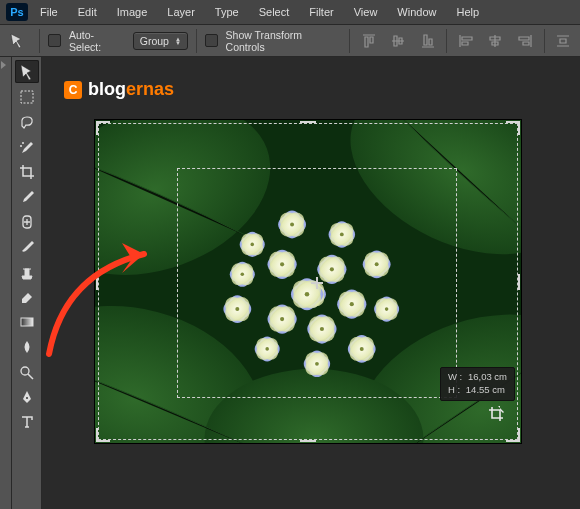  I want to click on brush-tool, so click(27, 246).